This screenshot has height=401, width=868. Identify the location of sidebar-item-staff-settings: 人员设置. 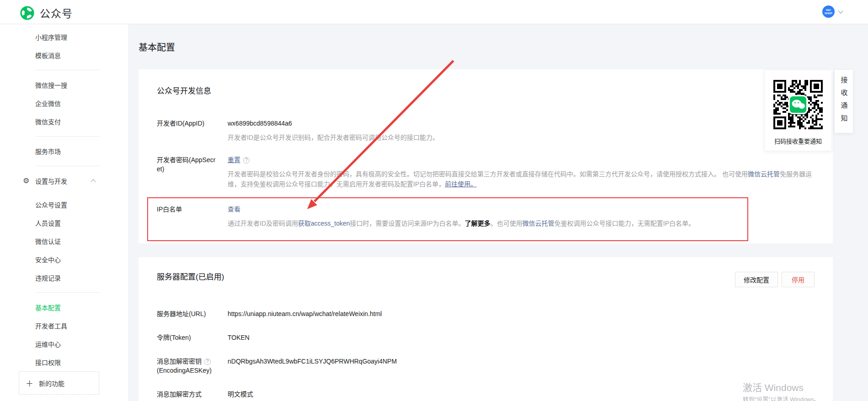
(64, 223).